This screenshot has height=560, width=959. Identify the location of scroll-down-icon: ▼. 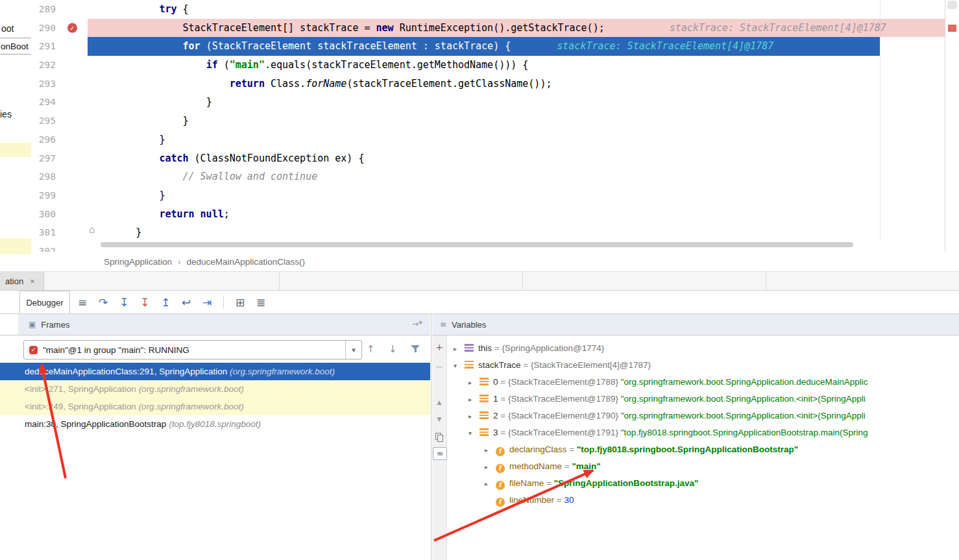
(439, 419).